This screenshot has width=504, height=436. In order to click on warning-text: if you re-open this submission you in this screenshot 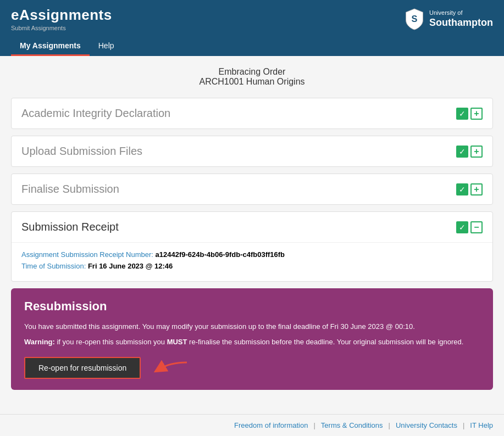, I will do `click(111, 342)`.